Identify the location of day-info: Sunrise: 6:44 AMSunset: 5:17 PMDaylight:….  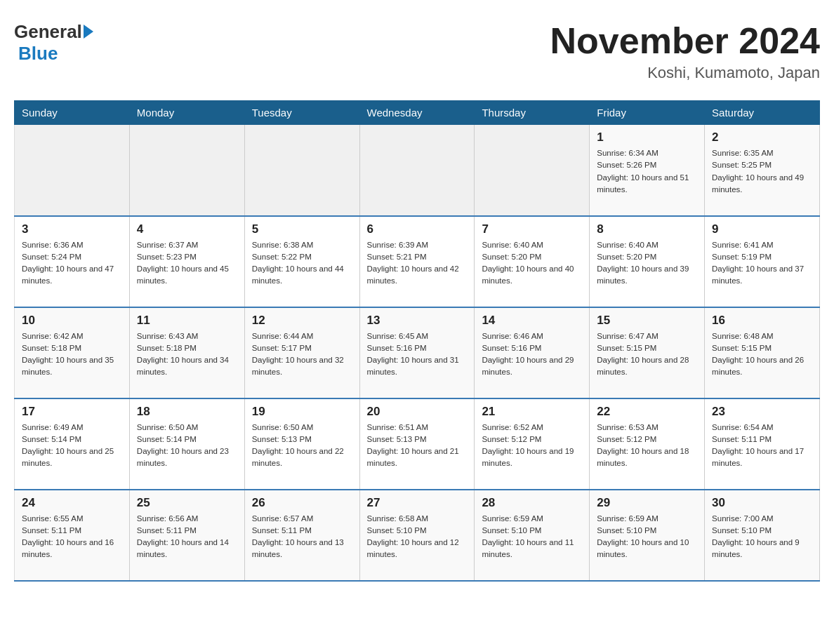
(302, 355).